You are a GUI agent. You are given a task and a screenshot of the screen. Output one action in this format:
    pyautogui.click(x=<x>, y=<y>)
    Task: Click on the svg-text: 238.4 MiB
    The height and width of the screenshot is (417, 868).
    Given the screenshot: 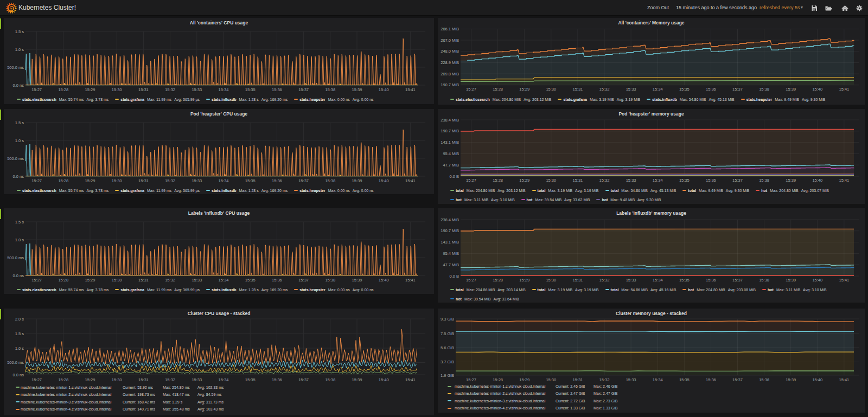 What is the action you would take?
    pyautogui.click(x=450, y=220)
    